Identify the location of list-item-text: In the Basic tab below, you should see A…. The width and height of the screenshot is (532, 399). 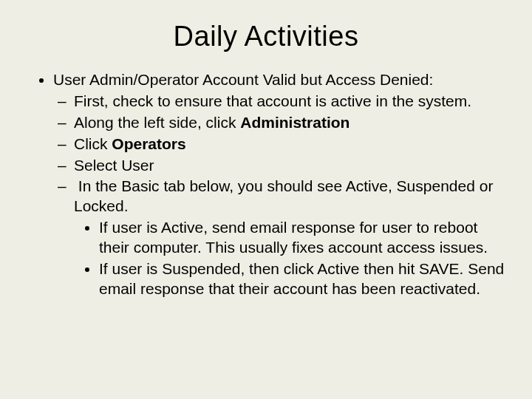
(284, 196).